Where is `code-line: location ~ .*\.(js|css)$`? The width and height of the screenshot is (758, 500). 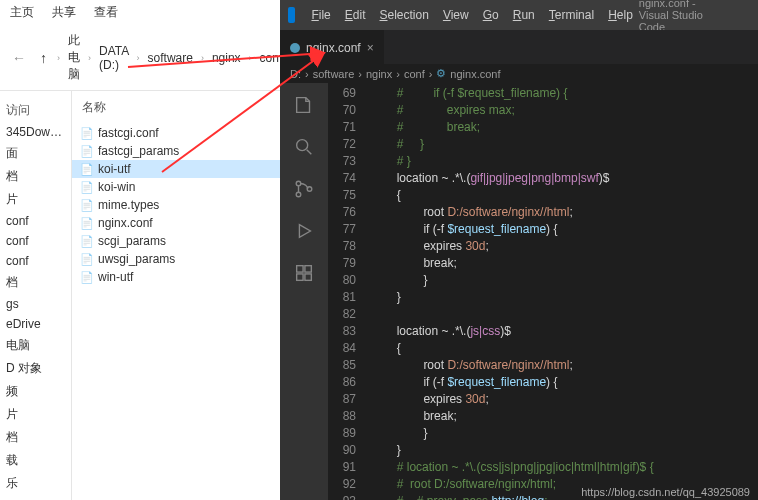 code-line: location ~ .*\.(js|css)$ is located at coordinates (564, 332).